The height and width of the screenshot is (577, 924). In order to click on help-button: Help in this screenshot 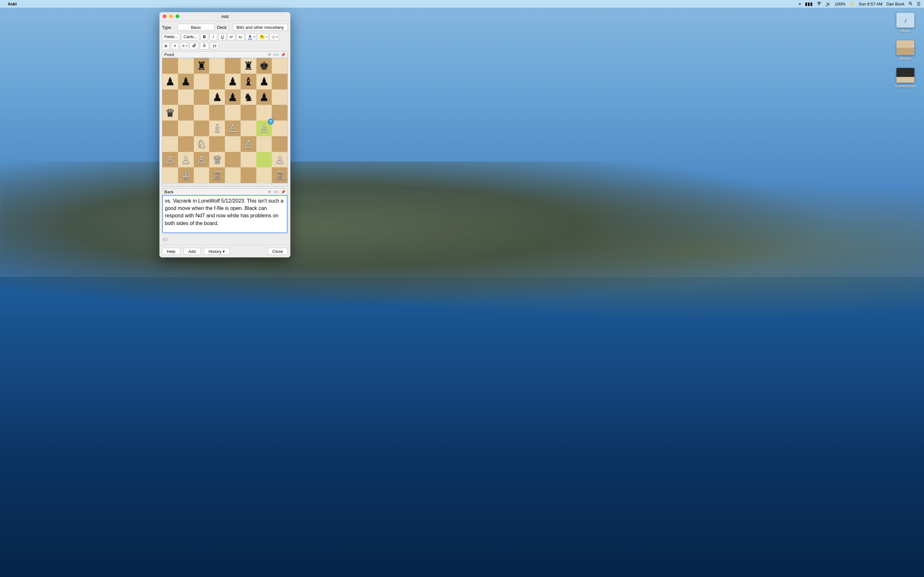, I will do `click(171, 251)`.